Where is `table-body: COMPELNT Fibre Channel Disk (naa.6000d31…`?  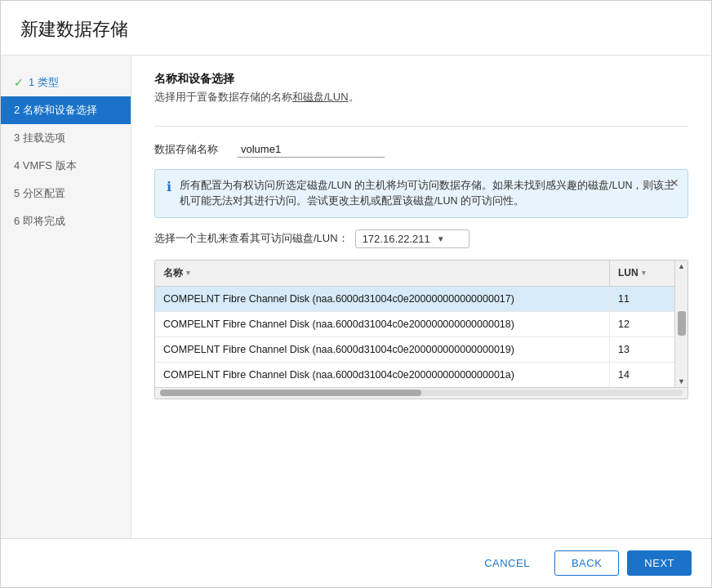 table-body: COMPELNT Fibre Channel Disk (naa.6000d31… is located at coordinates (415, 336).